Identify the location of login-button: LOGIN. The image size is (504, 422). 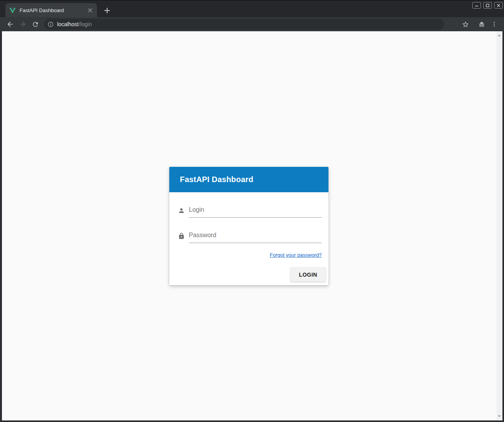
(308, 274).